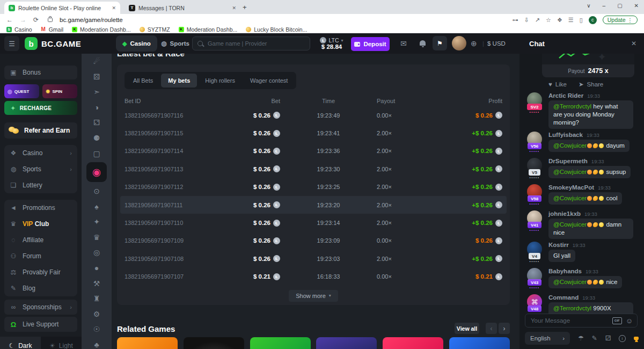 The height and width of the screenshot is (349, 644). What do you see at coordinates (23, 20) in the screenshot?
I see `forward-icon: →` at bounding box center [23, 20].